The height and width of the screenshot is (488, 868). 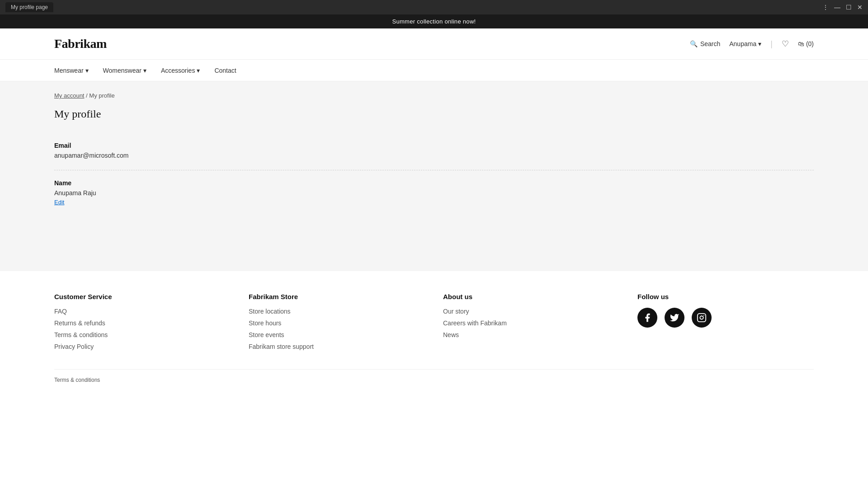 I want to click on profile-section: Email anupamar@microsoft.com Name Anupam…, so click(x=434, y=174).